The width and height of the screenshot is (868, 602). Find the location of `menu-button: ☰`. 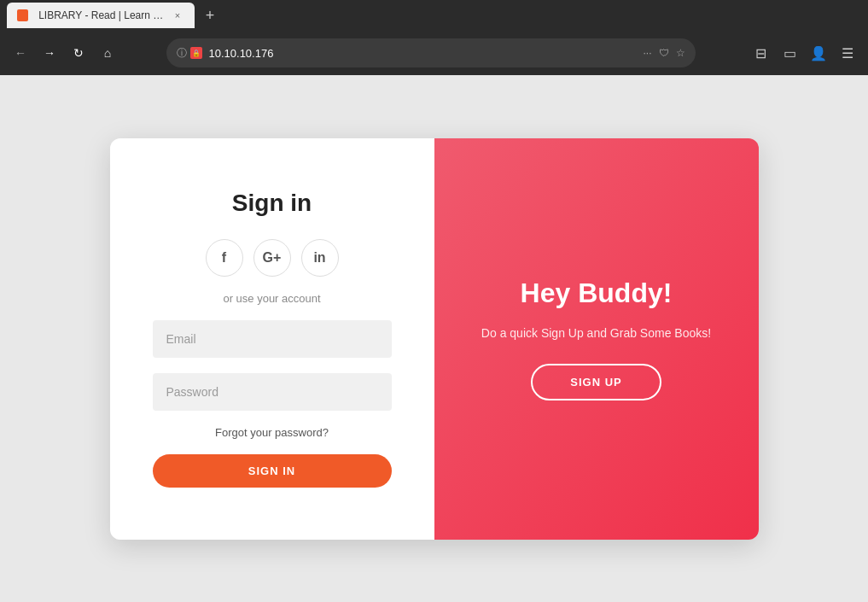

menu-button: ☰ is located at coordinates (848, 53).